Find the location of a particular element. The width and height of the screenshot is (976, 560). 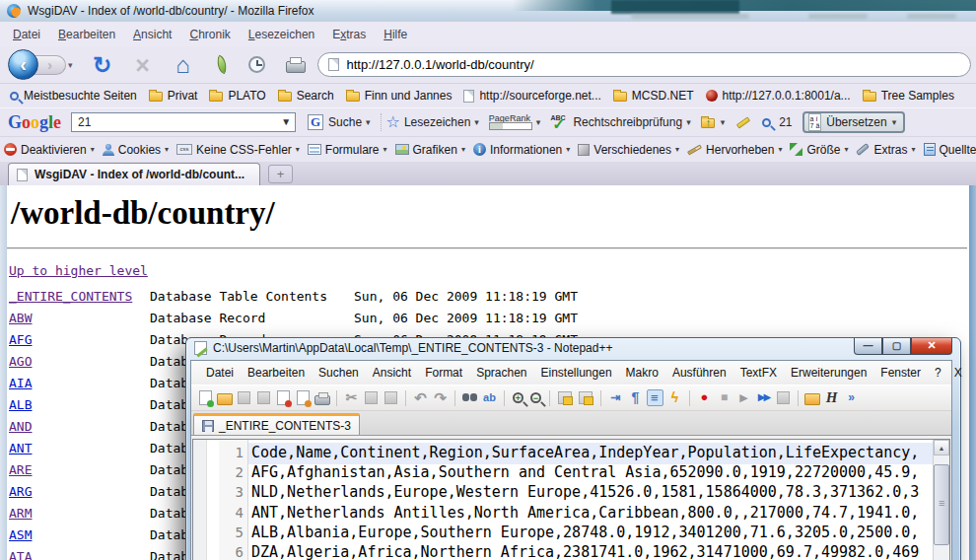

np-menu-ansicht: Ansicht is located at coordinates (392, 373).